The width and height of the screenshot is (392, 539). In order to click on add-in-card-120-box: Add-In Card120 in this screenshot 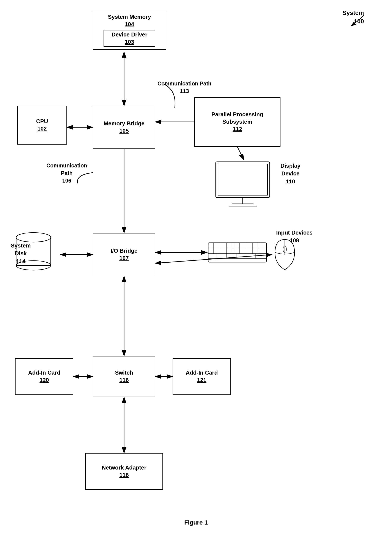, I will do `click(44, 376)`.